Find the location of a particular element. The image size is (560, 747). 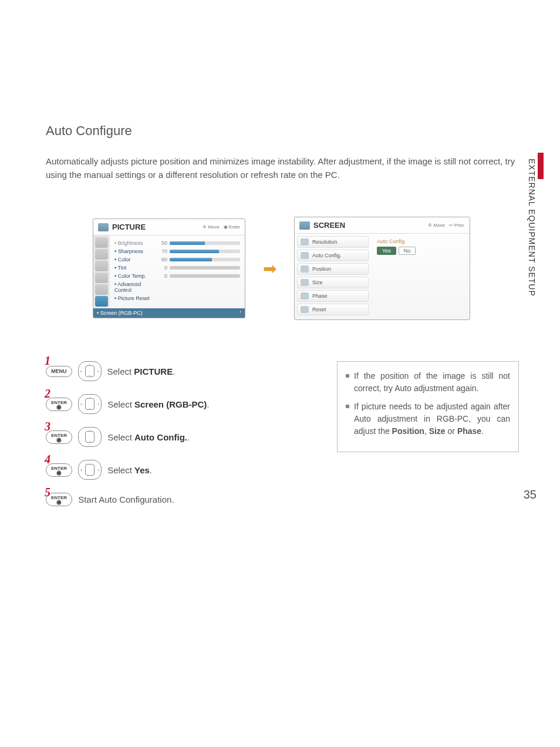

menu-item-label: Resolution is located at coordinates (325, 242).